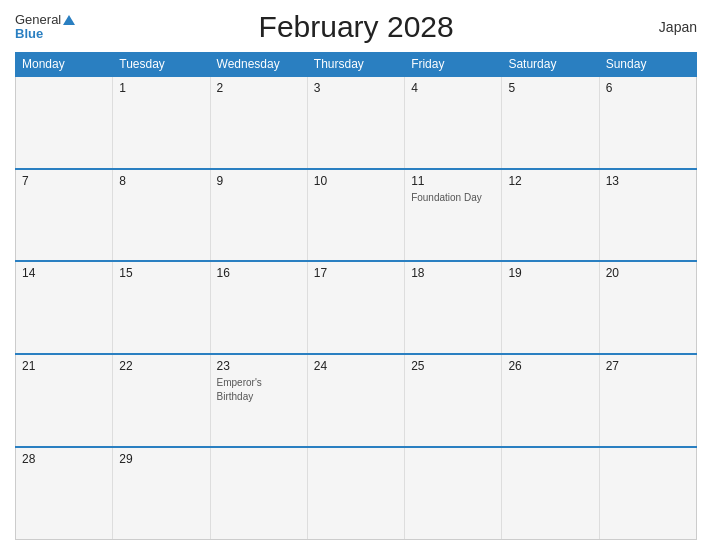  Describe the element at coordinates (356, 181) in the screenshot. I see `day-number: 10` at that location.